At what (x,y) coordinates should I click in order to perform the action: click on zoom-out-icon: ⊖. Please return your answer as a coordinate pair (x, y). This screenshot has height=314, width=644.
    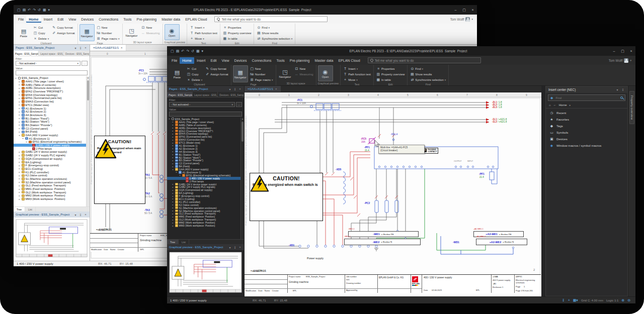
    Looking at the image, I should click on (629, 300).